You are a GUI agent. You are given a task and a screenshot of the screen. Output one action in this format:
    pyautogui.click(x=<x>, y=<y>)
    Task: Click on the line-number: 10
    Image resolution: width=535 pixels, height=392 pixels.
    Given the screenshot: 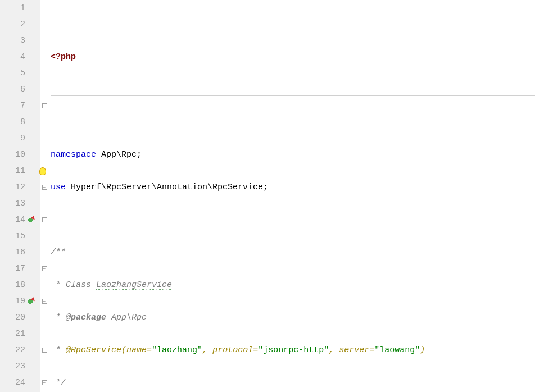 What is the action you would take?
    pyautogui.click(x=25, y=155)
    